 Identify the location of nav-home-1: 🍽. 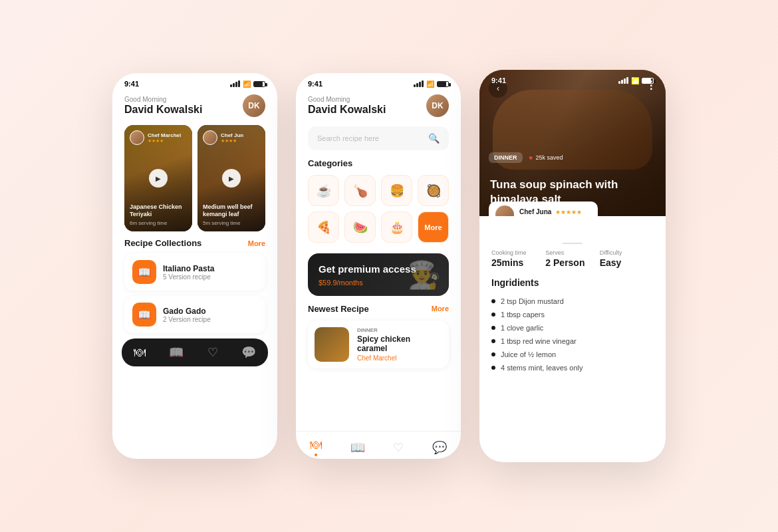
(140, 352).